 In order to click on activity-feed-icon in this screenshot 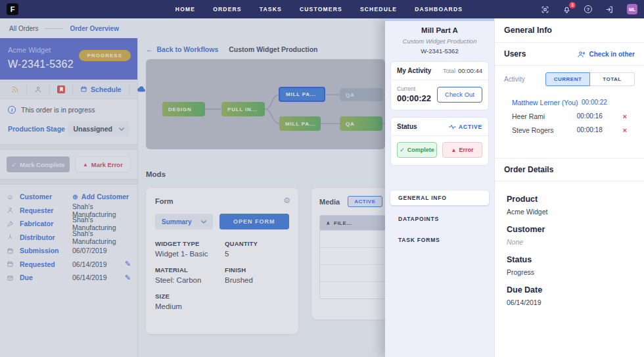, I will do `click(16, 89)`.